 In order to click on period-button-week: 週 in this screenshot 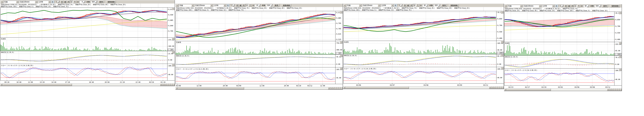, I will do `click(240, 6)`.